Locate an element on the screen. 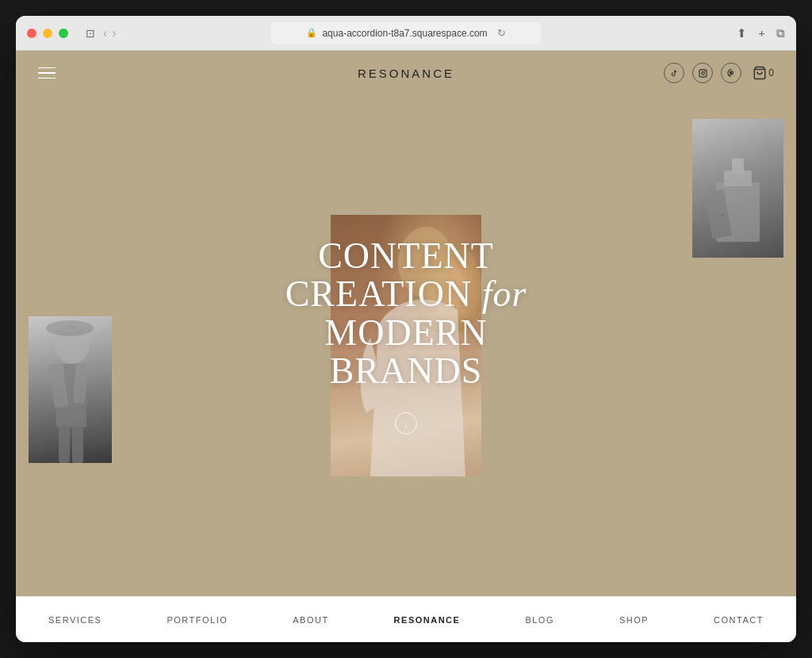 This screenshot has height=658, width=812. hero-headline: CONTENT CREATION for MODERN BRANDS is located at coordinates (406, 314).